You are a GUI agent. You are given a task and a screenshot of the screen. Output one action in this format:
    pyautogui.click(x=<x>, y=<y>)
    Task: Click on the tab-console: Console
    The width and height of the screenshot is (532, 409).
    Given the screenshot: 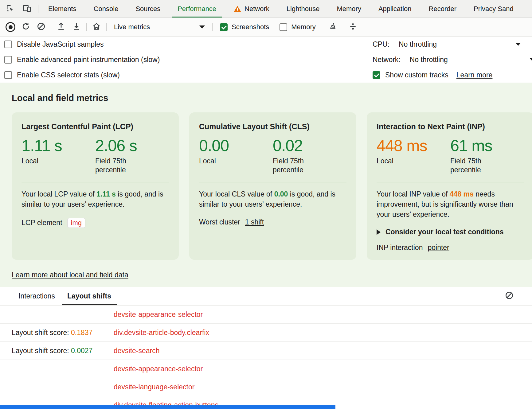 What is the action you would take?
    pyautogui.click(x=106, y=9)
    